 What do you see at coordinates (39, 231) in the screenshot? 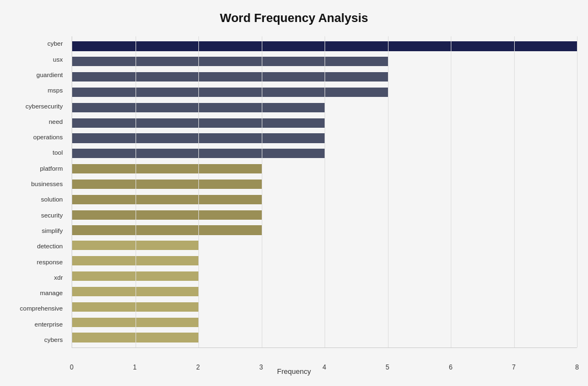
I see `y-label: simplify` at bounding box center [39, 231].